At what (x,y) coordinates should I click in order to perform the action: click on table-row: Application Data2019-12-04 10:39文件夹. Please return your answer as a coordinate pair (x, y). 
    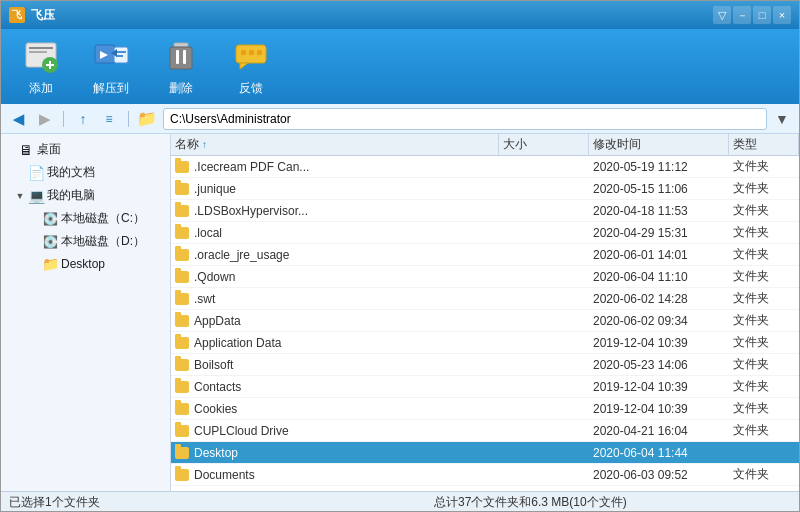
    Looking at the image, I should click on (485, 343).